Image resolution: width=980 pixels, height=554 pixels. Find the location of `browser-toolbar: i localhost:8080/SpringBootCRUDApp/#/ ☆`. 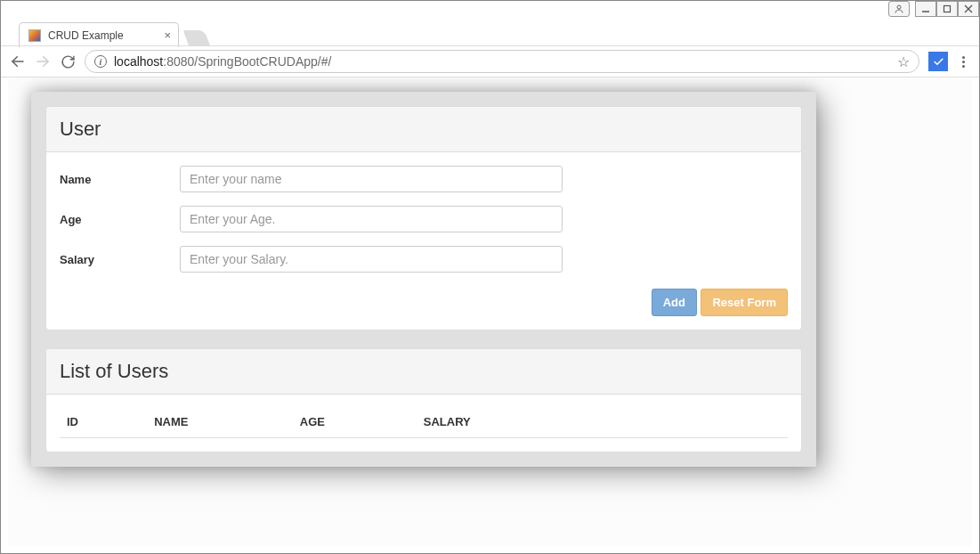

browser-toolbar: i localhost:8080/SpringBootCRUDApp/#/ ☆ is located at coordinates (490, 61).